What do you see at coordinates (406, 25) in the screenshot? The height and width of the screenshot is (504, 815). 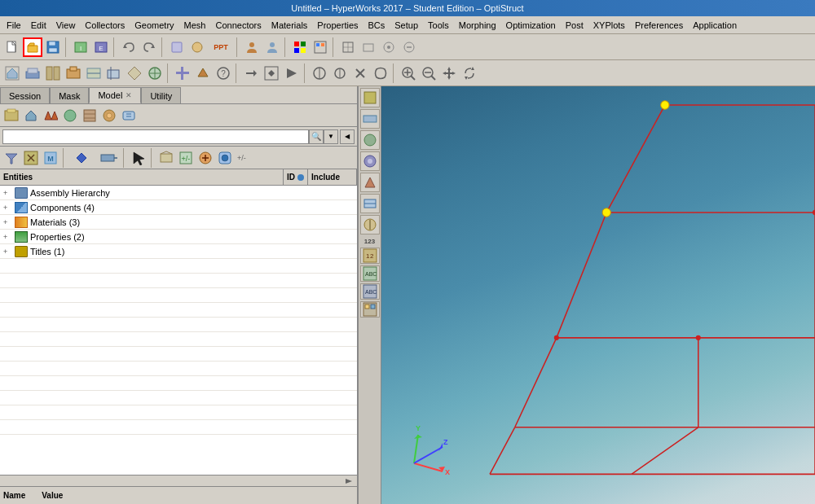 I see `menu-setup: Setup` at bounding box center [406, 25].